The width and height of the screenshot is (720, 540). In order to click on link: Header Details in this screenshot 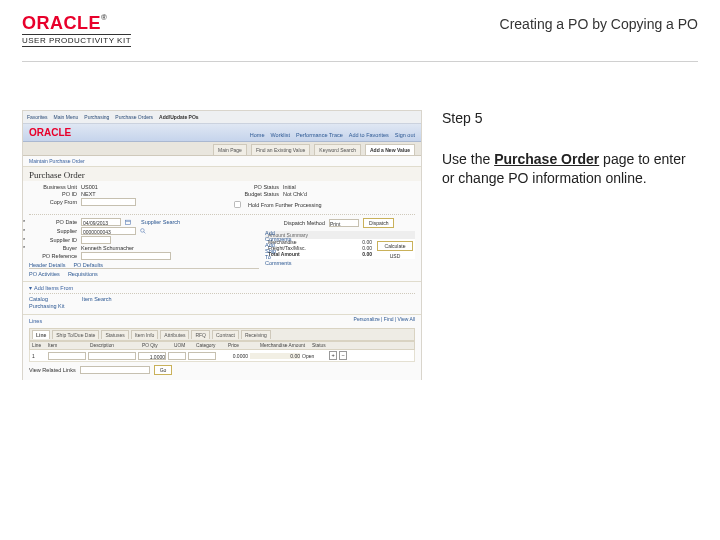, I will do `click(47, 265)`.